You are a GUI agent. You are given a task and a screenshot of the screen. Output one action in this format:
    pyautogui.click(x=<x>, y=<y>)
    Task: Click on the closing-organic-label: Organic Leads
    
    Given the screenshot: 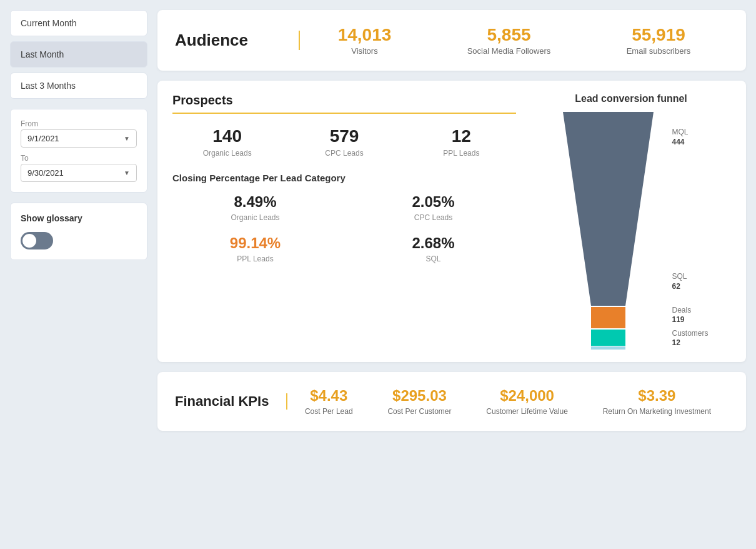 What is the action you would take?
    pyautogui.click(x=255, y=218)
    